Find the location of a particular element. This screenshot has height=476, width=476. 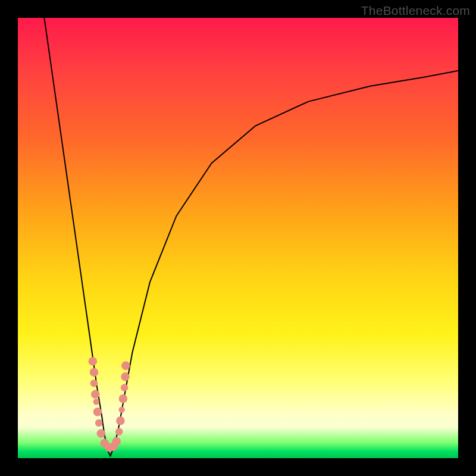

marker-layer is located at coordinates (109, 405).